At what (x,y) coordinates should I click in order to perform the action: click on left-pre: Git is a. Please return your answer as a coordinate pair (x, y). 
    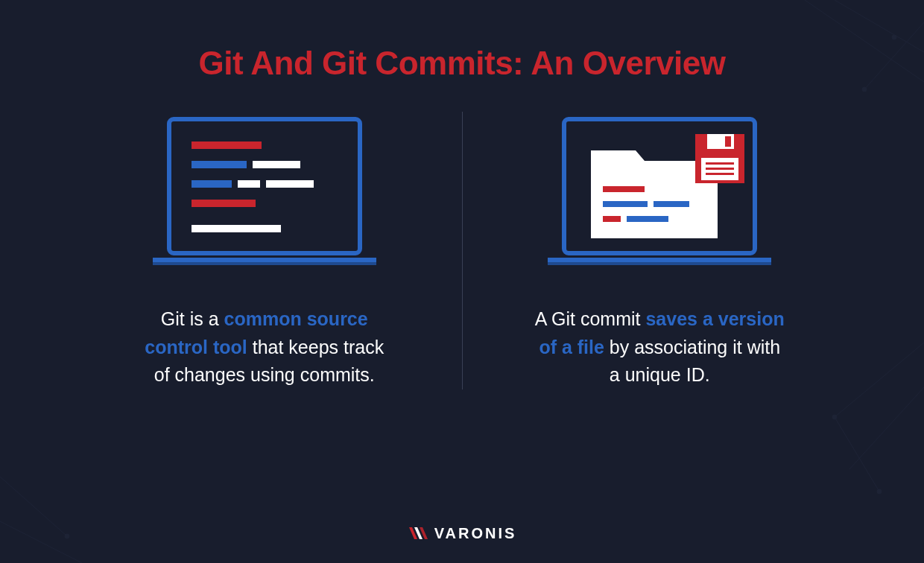
    Looking at the image, I should click on (192, 319).